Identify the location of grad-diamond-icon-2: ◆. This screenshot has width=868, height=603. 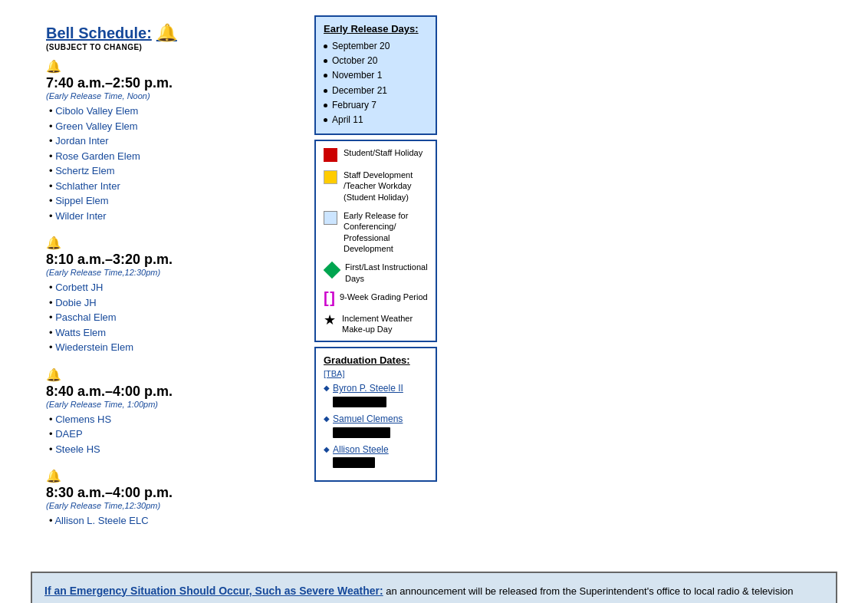
(327, 419).